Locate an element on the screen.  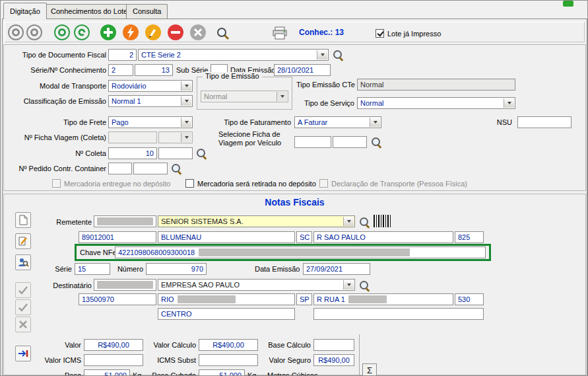
taskbar-green-icon is located at coordinates (568, 4).